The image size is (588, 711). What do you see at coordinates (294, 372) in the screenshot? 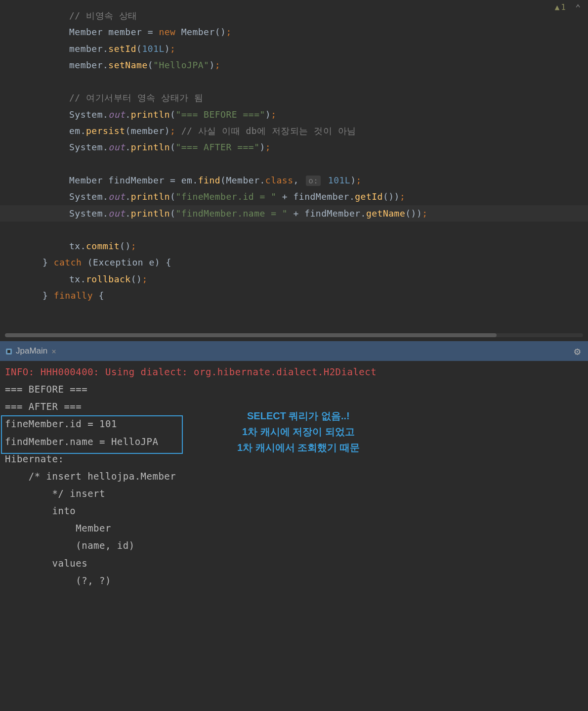
I see `console-line: INFO: HHH000400: Using dialect: org.hibe…` at bounding box center [294, 372].